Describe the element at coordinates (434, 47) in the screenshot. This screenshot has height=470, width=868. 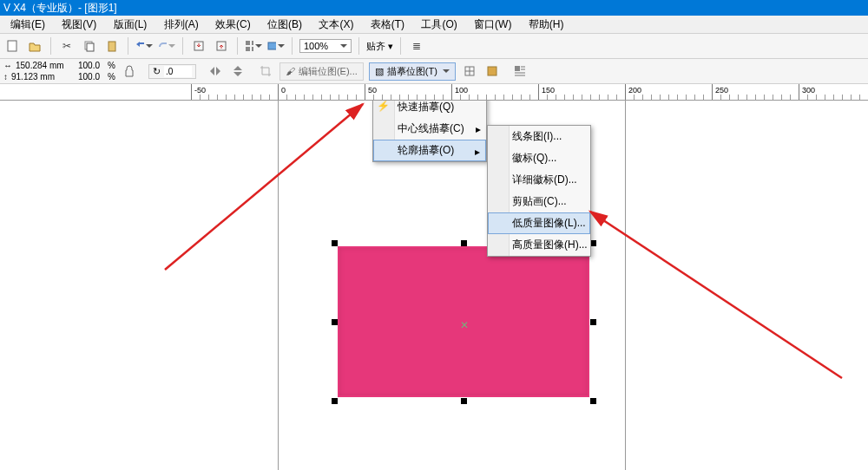
I see `standard-toolbar: ✂ 100% 贴齐 ▾ ≣` at that location.